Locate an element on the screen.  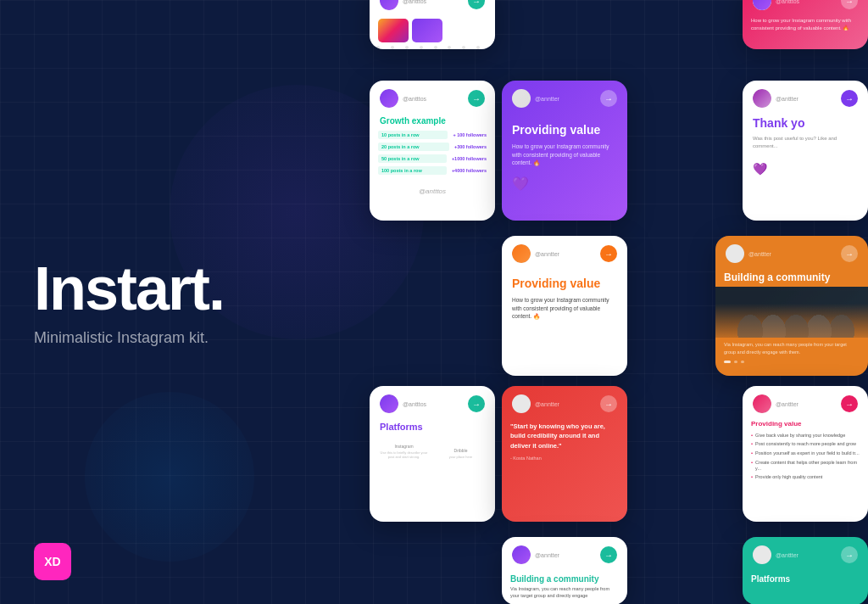
card-thank-you: @anttter → Thank yo Was this post useful… is located at coordinates (805, 151).